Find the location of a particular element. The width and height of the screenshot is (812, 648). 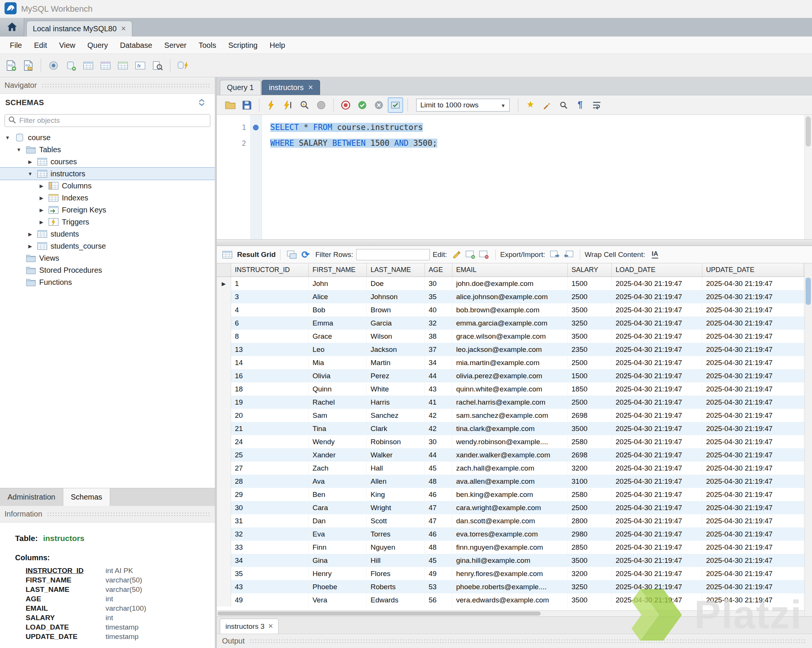

table-cell: 31 is located at coordinates (270, 521).